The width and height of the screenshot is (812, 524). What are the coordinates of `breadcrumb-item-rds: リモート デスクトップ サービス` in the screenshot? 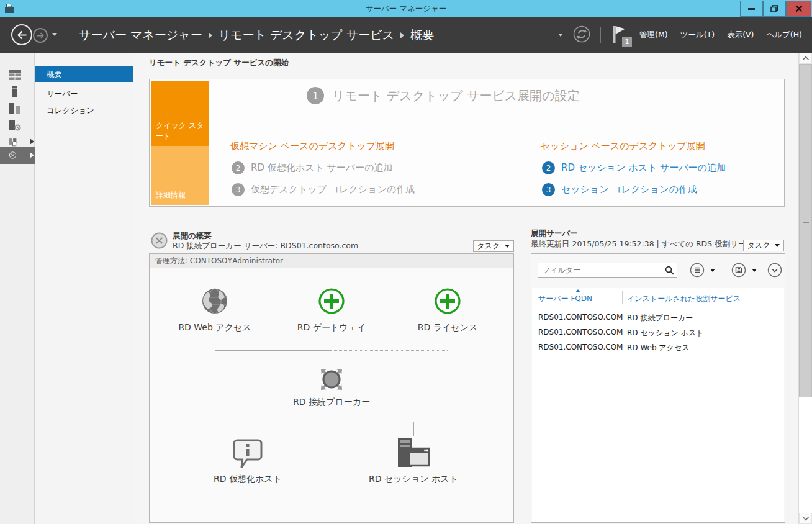 It's located at (307, 35).